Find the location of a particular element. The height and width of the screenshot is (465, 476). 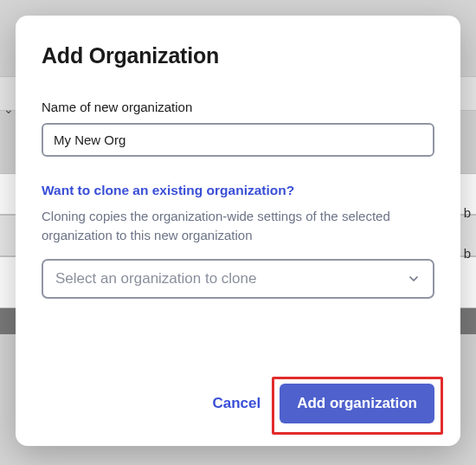

chevron-down-icon: ⌄ is located at coordinates (9, 109).